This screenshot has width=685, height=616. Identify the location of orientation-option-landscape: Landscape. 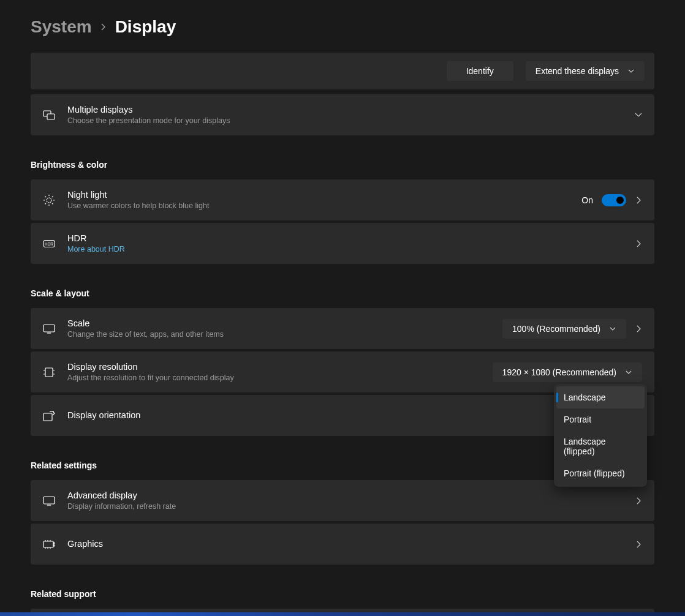
(600, 397).